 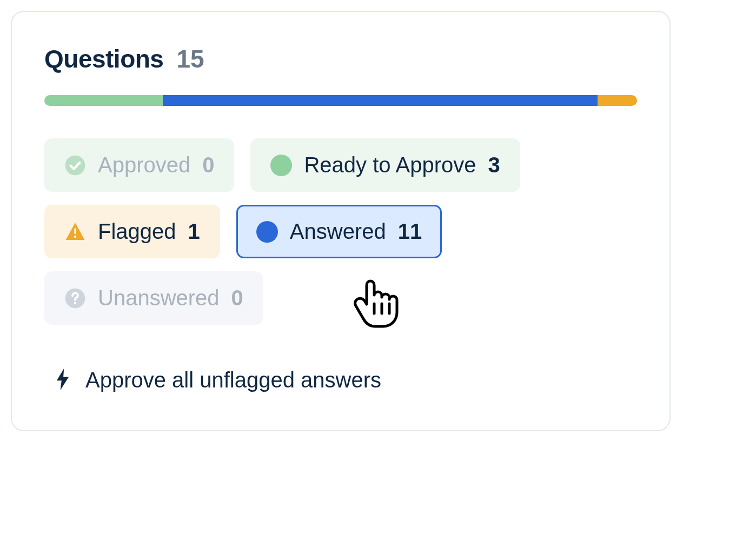 What do you see at coordinates (341, 59) in the screenshot?
I see `panel-header: Questions 15` at bounding box center [341, 59].